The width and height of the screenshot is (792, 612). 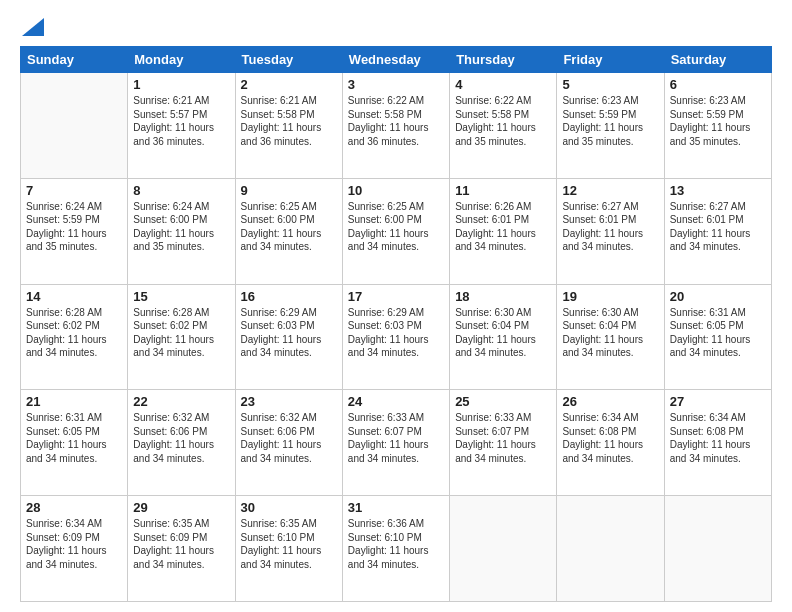 What do you see at coordinates (396, 26) in the screenshot?
I see `header` at bounding box center [396, 26].